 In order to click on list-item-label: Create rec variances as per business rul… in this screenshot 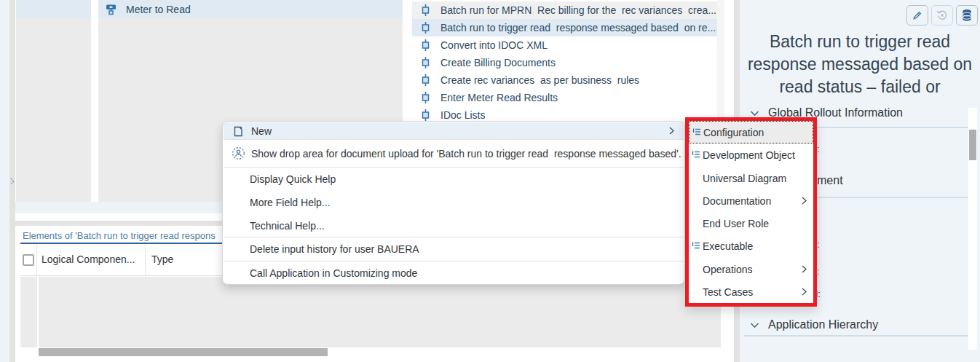, I will do `click(540, 80)`.